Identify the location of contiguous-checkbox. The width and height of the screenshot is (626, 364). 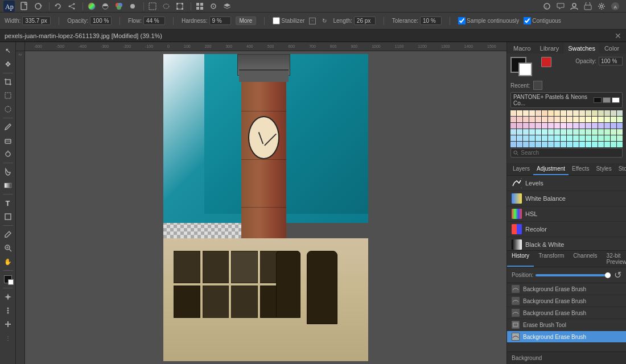
(527, 20).